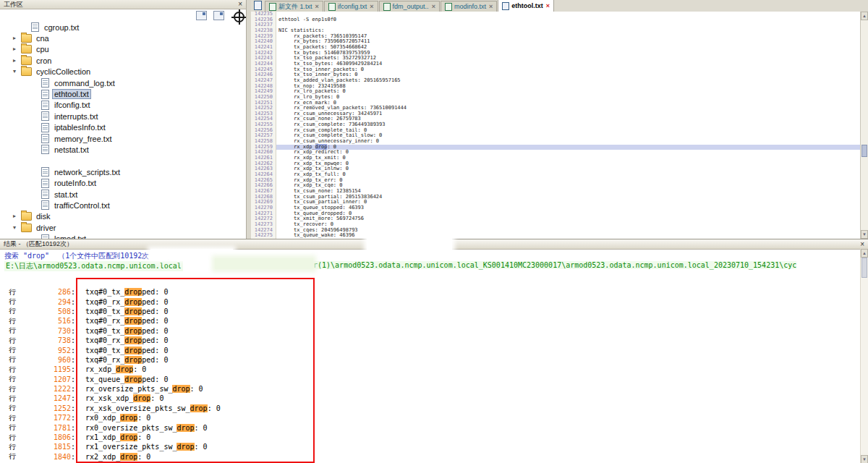 Image resolution: width=868 pixels, height=463 pixels. Describe the element at coordinates (123, 127) in the screenshot. I see `tree-item-iptablesinfo-txt: iptablesInfo.txt` at that location.